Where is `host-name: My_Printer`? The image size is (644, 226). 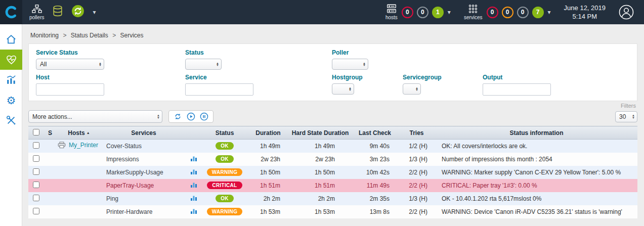
host-name: My_Printer is located at coordinates (83, 145).